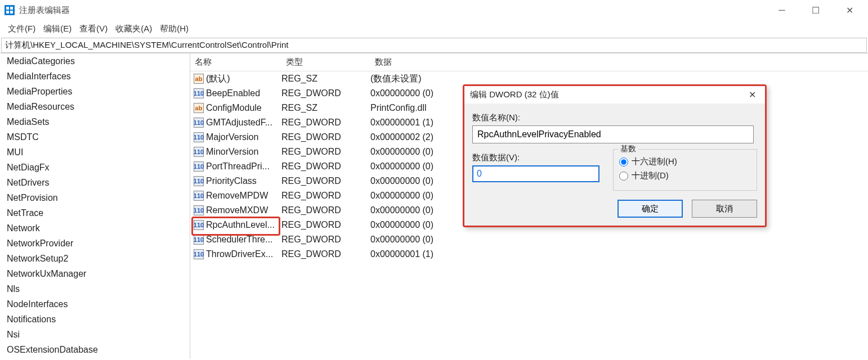  Describe the element at coordinates (685, 170) in the screenshot. I see `base-group: 基数 十六进制(H) 十进制(D)` at that location.